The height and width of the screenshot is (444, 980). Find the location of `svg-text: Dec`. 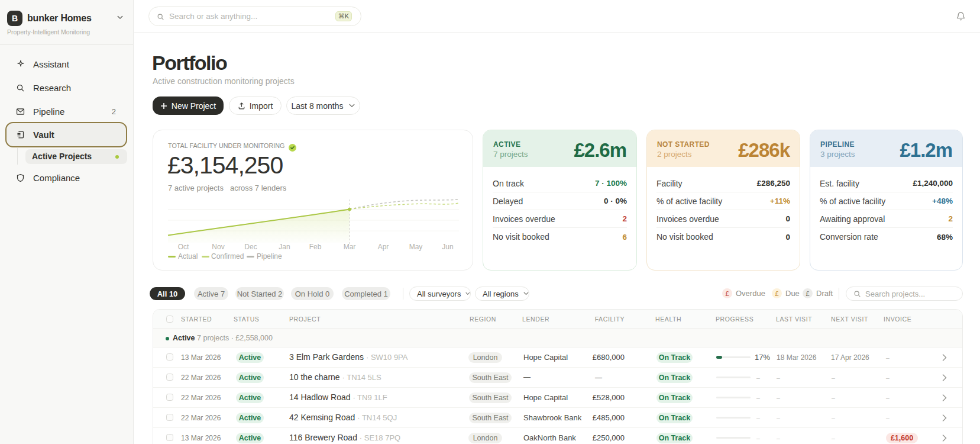

svg-text: Dec is located at coordinates (251, 247).